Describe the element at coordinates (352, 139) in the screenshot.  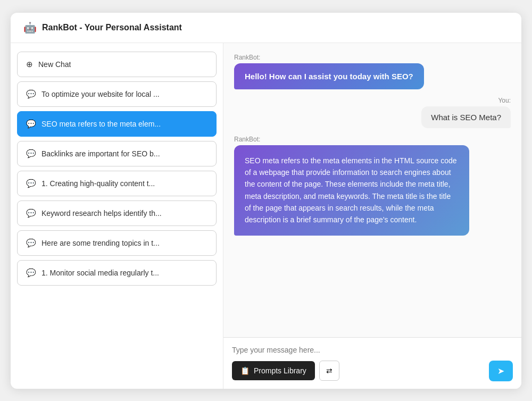
I see `bot-label-2: RankBot:` at that location.